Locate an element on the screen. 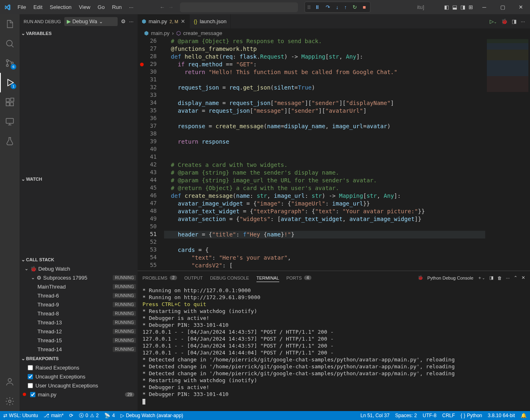 The image size is (530, 420). step-out-icon: ↑ is located at coordinates (346, 7).